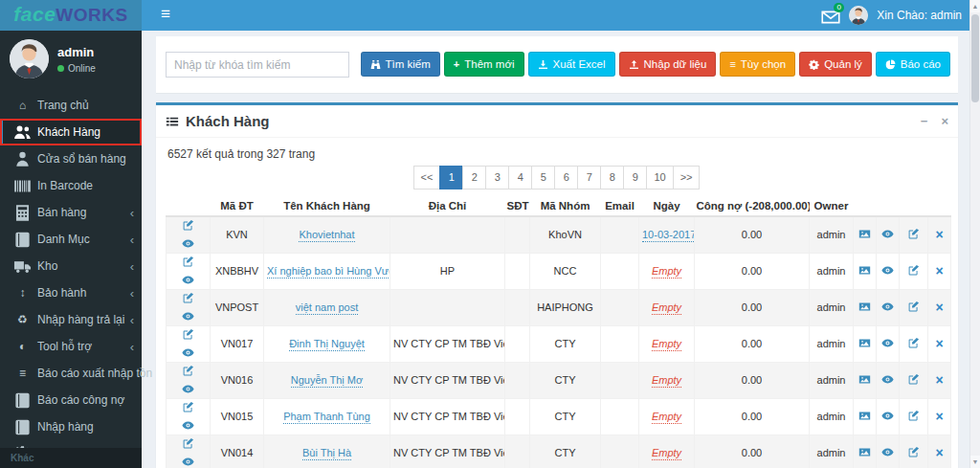 The height and width of the screenshot is (468, 980). I want to click on sidebar-item-11: Báo cáo công nợ, so click(71, 400).